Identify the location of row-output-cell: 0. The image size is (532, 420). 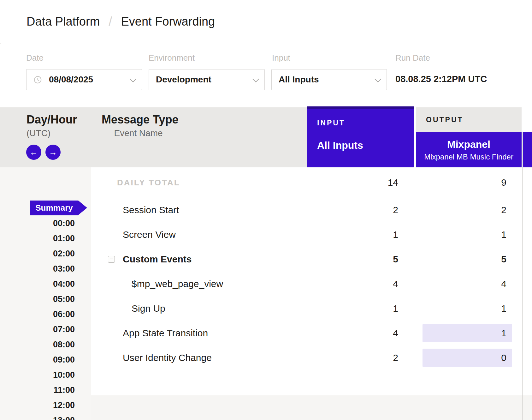
(469, 356).